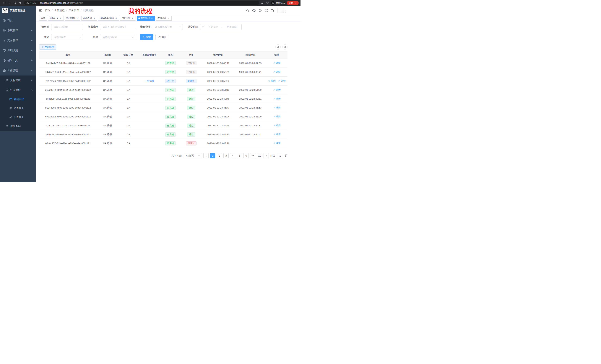 This screenshot has height=364, width=601. Describe the element at coordinates (19, 99) in the screenshot. I see `sidebar-item-label: 我的流程` at that location.